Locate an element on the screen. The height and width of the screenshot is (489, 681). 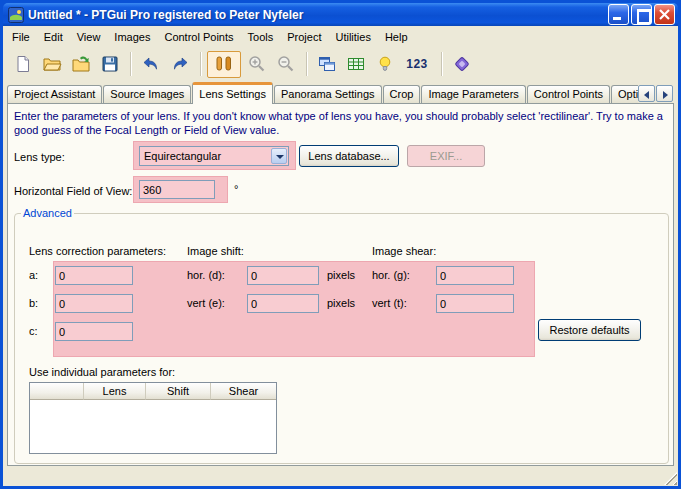
table-header-blank is located at coordinates (57, 392).